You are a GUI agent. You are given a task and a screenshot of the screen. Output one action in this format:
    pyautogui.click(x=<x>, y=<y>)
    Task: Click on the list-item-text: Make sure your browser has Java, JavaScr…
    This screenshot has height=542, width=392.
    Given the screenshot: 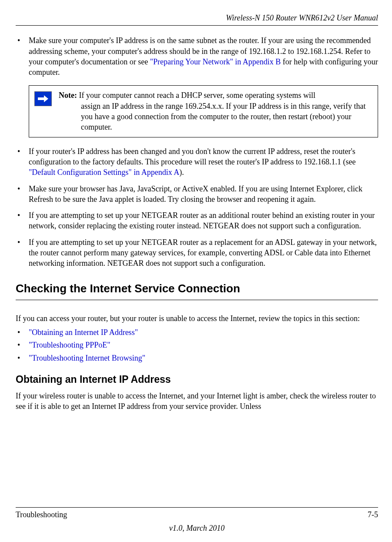 What is the action you would take?
    pyautogui.click(x=204, y=194)
    